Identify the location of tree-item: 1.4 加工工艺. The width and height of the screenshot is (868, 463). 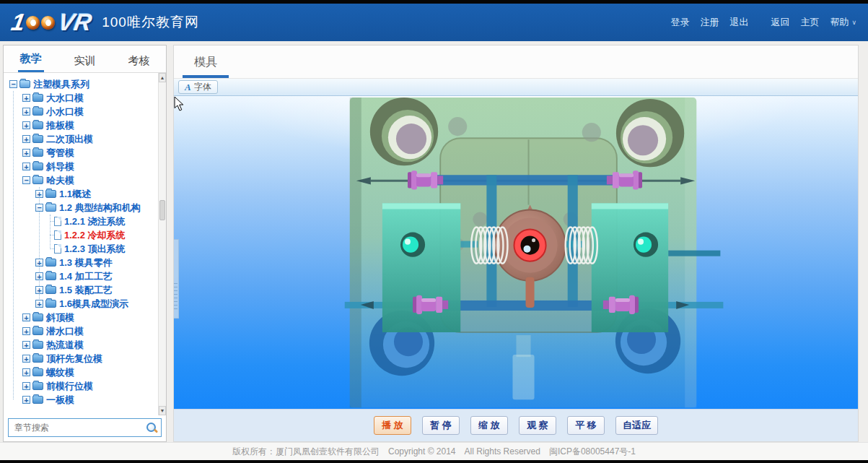
(85, 276).